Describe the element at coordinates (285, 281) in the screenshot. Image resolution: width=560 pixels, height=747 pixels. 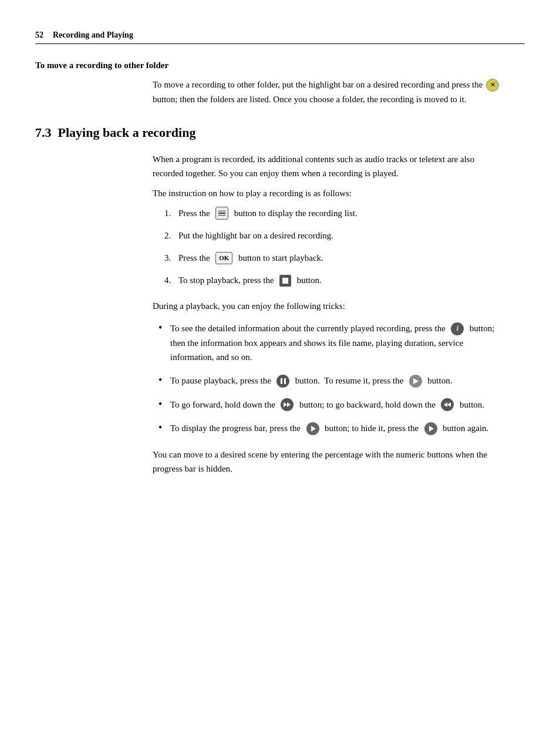
I see `stop-button-icon` at that location.